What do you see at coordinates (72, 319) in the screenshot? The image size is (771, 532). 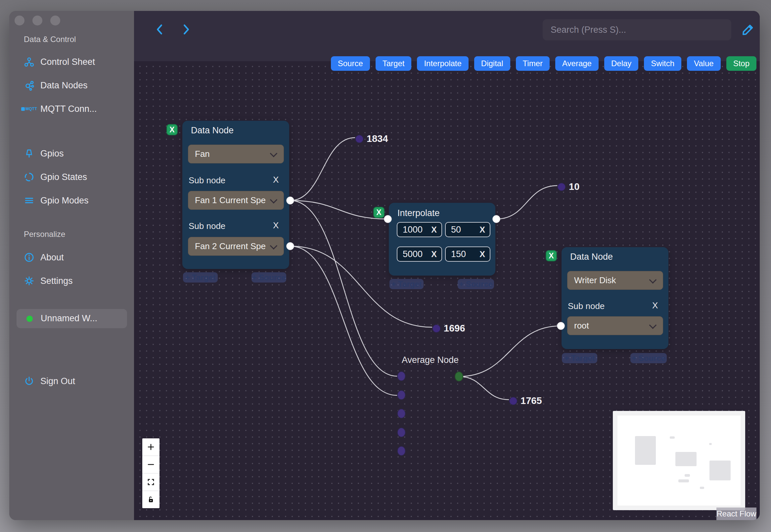 I see `sidebar-item-workspace: Unnamed W...` at bounding box center [72, 319].